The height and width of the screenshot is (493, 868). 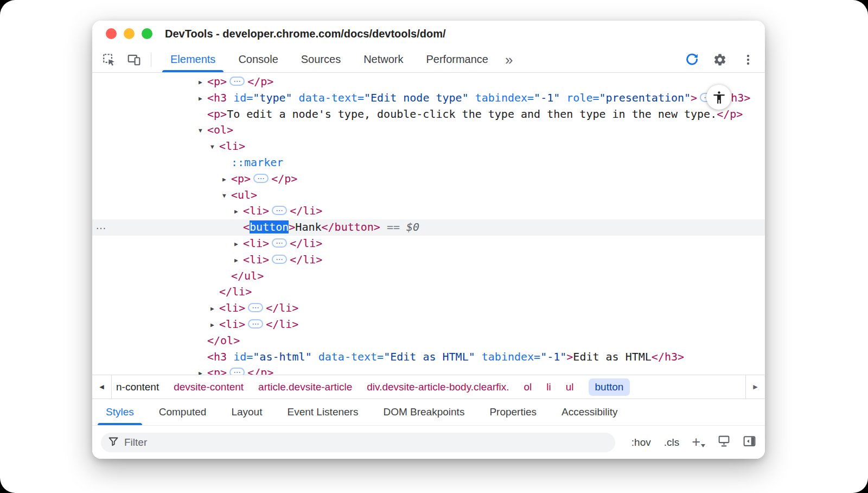 What do you see at coordinates (383, 60) in the screenshot?
I see `tab-network: Network` at bounding box center [383, 60].